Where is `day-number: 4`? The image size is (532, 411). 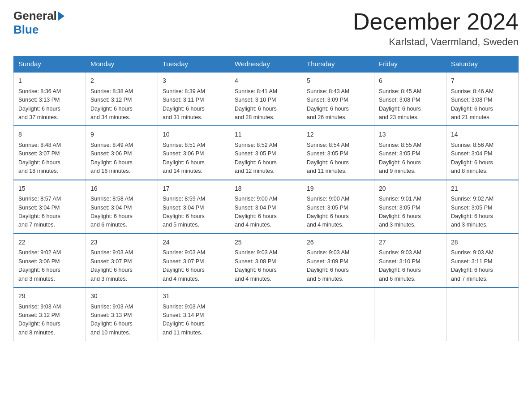 day-number: 4 is located at coordinates (266, 81).